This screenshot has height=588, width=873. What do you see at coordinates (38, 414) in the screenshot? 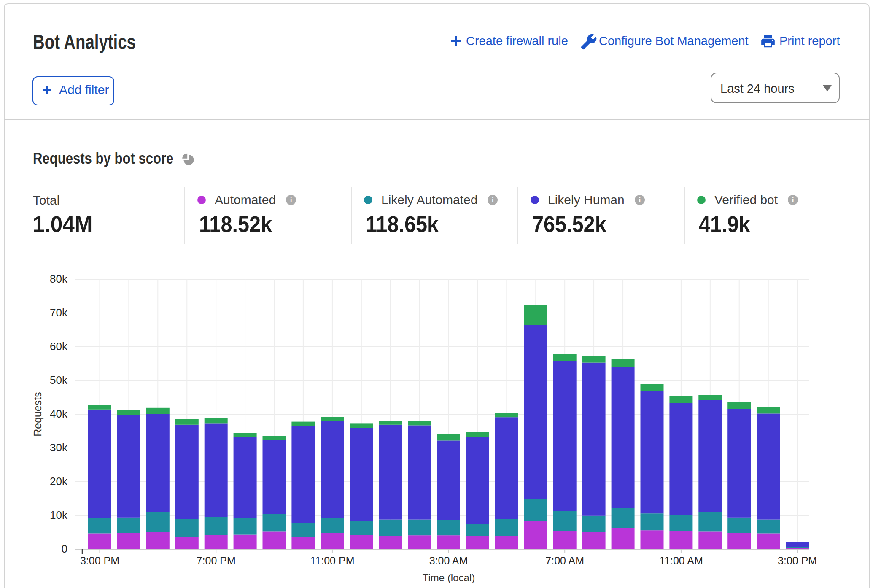
I see `svg-text: Requests` at bounding box center [38, 414].